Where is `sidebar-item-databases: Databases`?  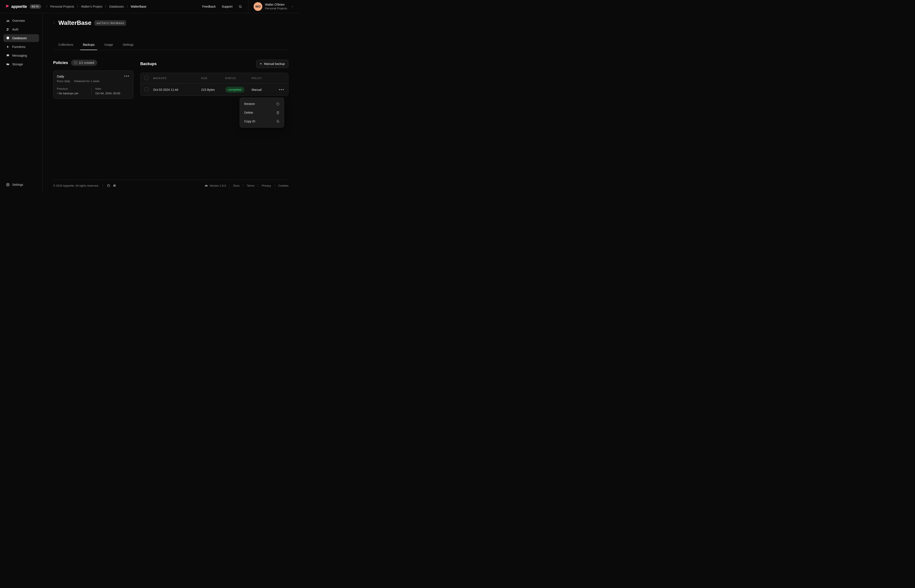 sidebar-item-databases: Databases is located at coordinates (21, 38).